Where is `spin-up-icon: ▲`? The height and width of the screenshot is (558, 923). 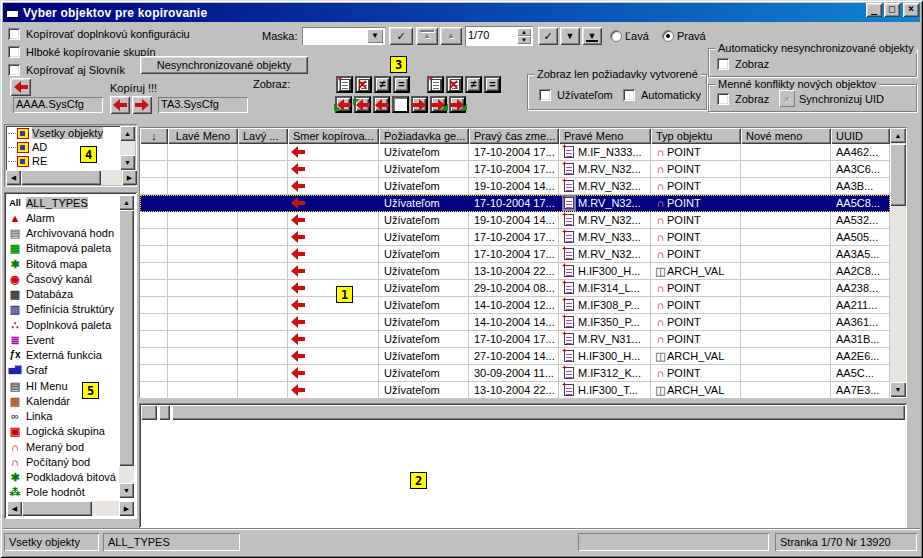 spin-up-icon: ▲ is located at coordinates (524, 32).